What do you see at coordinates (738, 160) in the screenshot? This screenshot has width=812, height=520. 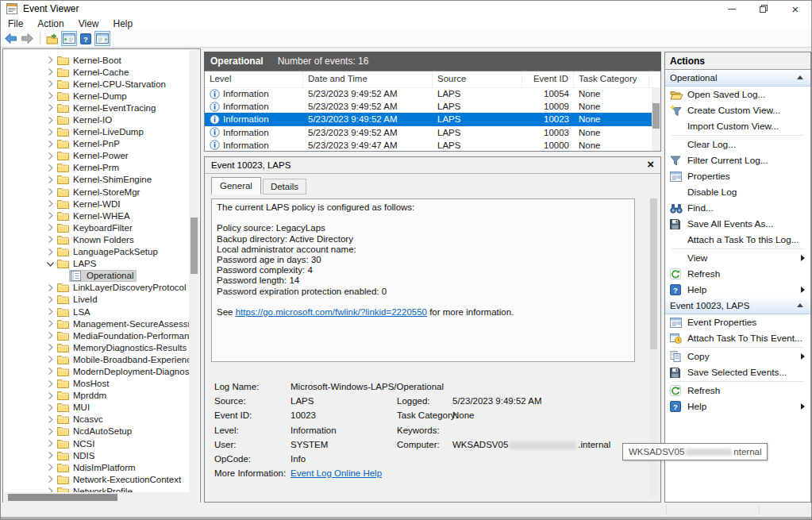 I see `action-filter-current-log: Filter Current Log...` at bounding box center [738, 160].